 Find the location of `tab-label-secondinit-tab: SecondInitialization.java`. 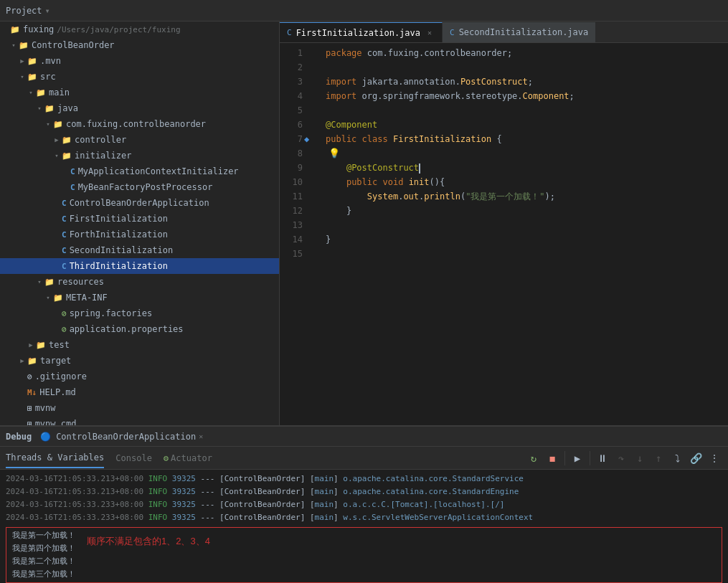

tab-label-secondinit-tab: SecondInitialization.java is located at coordinates (524, 32).